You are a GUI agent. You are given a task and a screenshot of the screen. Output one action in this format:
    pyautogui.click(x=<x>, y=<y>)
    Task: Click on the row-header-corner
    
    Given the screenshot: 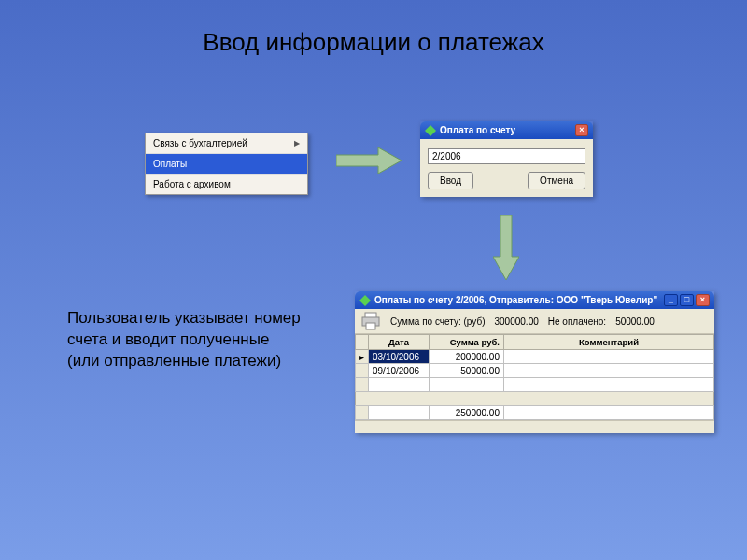 What is the action you would take?
    pyautogui.click(x=362, y=343)
    